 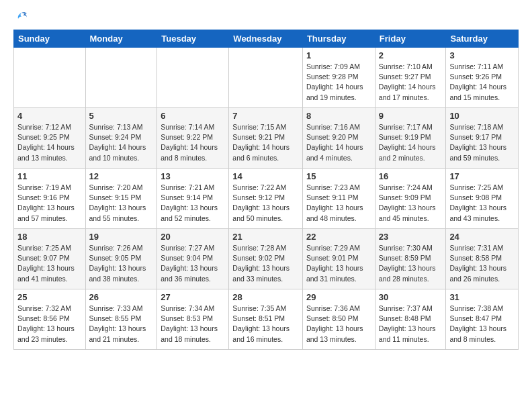 What do you see at coordinates (193, 320) in the screenshot?
I see `calendar-cell: 27Sunrise: 7:34 AM Sunset: 8:53 PM Dayli…` at bounding box center [193, 320].